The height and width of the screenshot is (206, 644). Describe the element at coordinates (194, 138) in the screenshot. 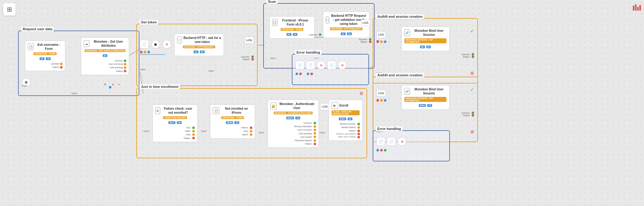

I see `failure-dot-fc` at that location.